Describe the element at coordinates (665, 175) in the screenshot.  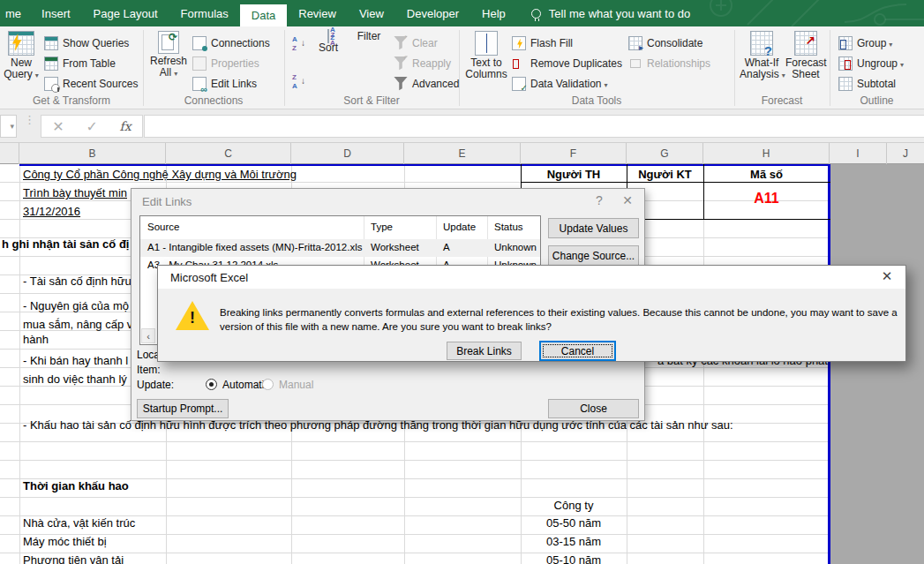
I see `cell-nguoi-kt: Người KT` at that location.